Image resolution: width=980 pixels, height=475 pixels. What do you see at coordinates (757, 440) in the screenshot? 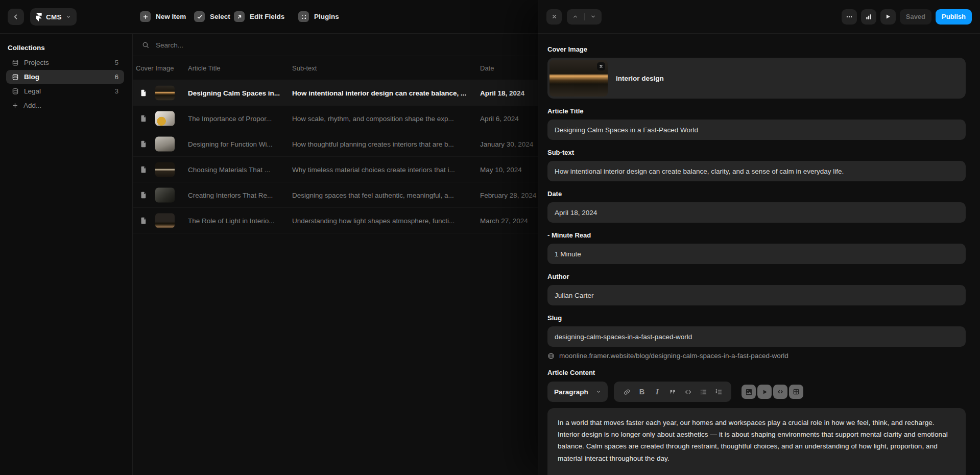
I see `article-content-text: In a world that moves faster each year, …` at bounding box center [757, 440].